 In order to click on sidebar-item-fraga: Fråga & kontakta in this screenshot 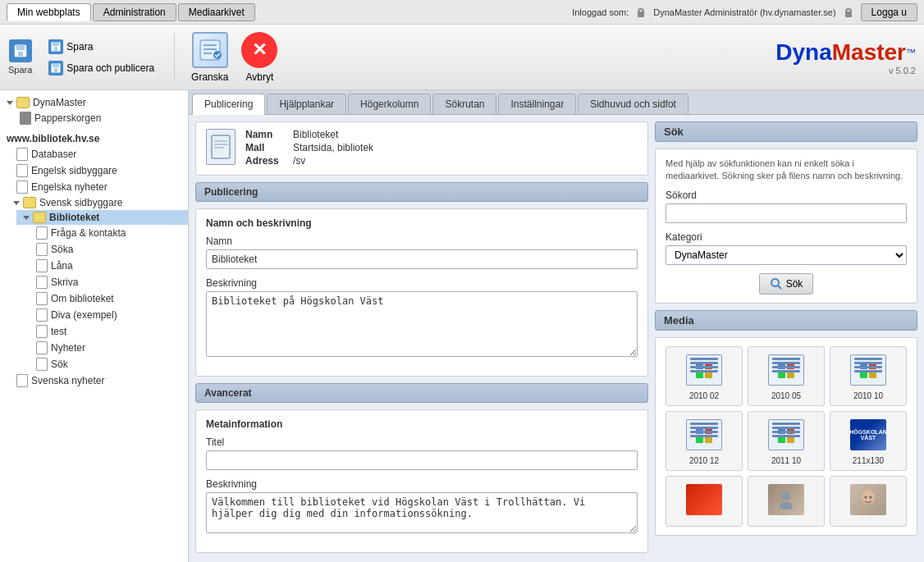, I will do `click(108, 233)`.